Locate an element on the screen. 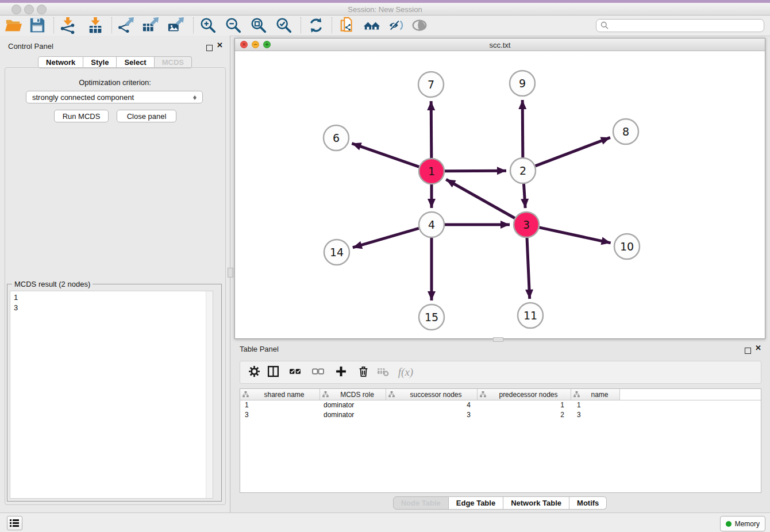 This screenshot has width=770, height=532. tab-network: Network is located at coordinates (61, 62).